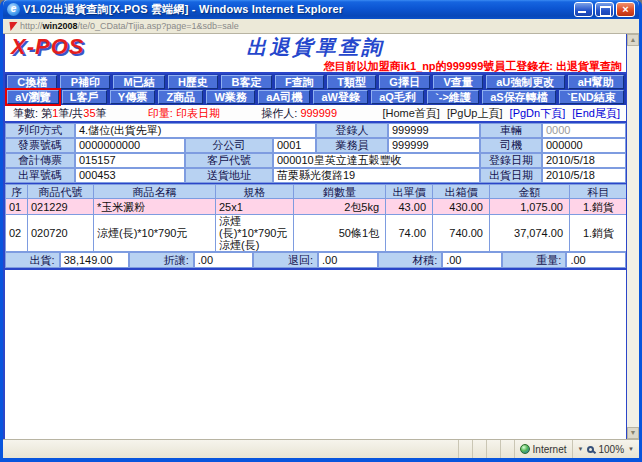  What do you see at coordinates (453, 97) in the screenshot?
I see `button-maintain: `->維護` at bounding box center [453, 97].